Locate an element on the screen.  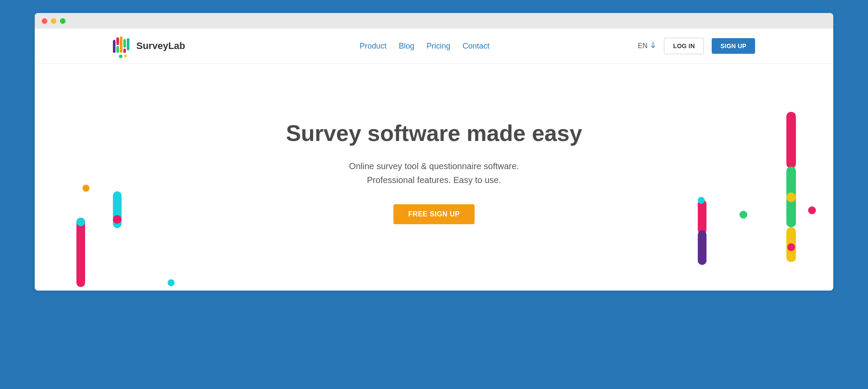
logo-icon is located at coordinates (122, 46).